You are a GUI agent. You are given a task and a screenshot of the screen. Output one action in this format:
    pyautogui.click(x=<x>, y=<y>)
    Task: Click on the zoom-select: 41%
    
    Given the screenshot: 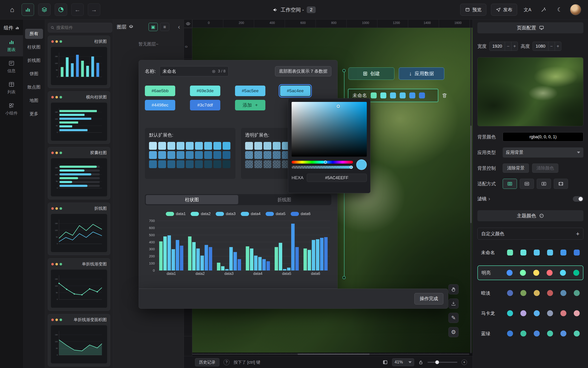 What is the action you would take?
    pyautogui.click(x=403, y=362)
    